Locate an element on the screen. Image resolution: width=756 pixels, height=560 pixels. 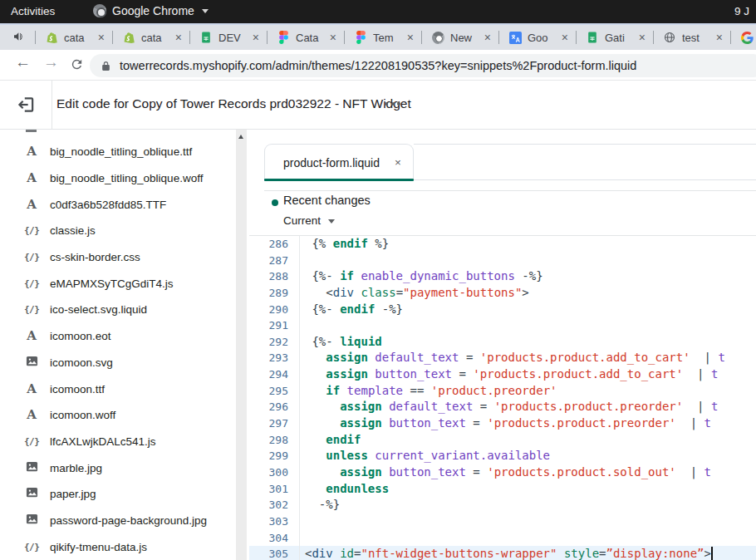
code-line: 292 {%- liquid is located at coordinates (503, 342).